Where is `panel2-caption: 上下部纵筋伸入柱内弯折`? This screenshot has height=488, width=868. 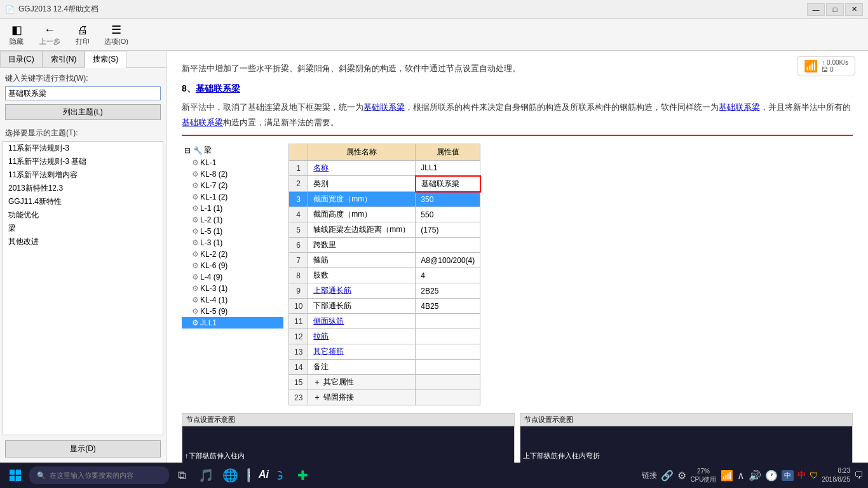
panel2-caption: 上下部纵筋伸入柱内弯折 is located at coordinates (562, 456).